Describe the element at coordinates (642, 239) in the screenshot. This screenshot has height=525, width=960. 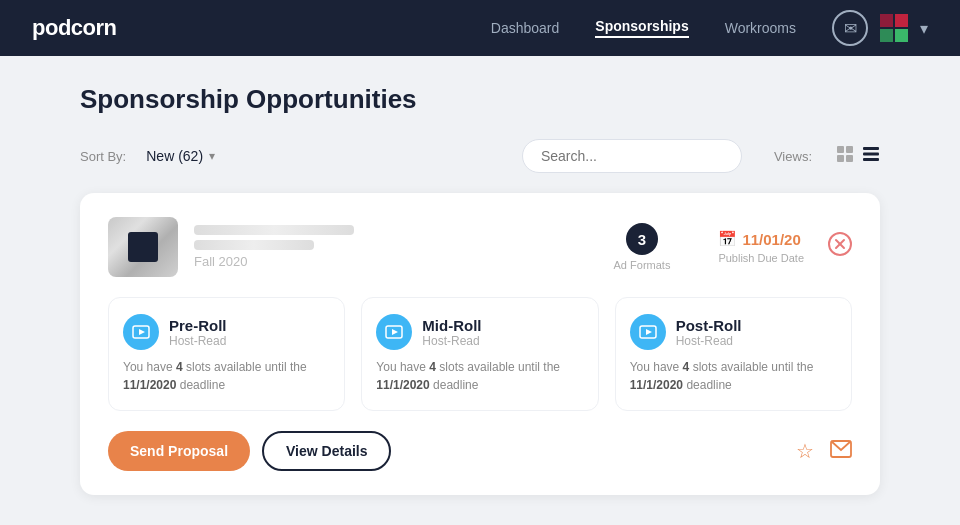
I see `ad-formats-badge: 3` at that location.